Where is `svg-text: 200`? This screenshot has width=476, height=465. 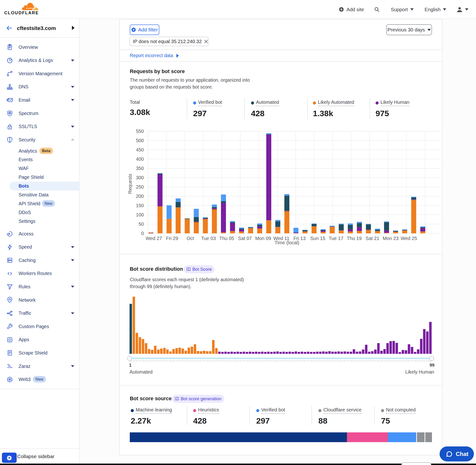
svg-text: 200 is located at coordinates (140, 196).